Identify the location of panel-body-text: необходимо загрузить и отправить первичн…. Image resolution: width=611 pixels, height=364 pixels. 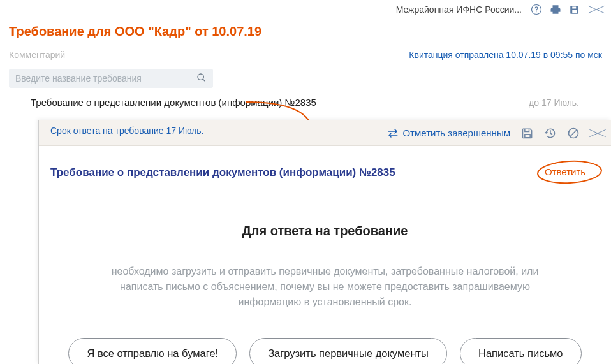
(325, 287).